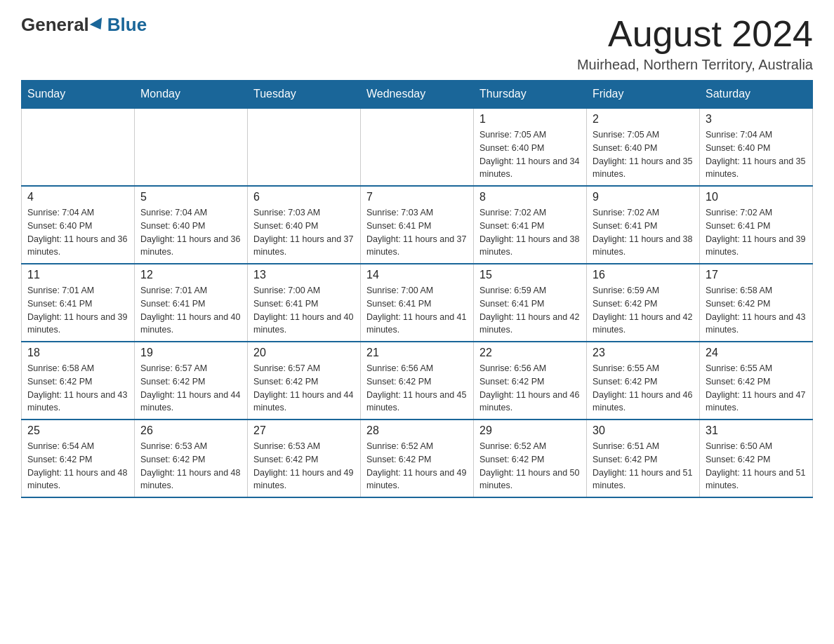 The image size is (834, 644). Describe the element at coordinates (304, 275) in the screenshot. I see `day-number: 13` at that location.